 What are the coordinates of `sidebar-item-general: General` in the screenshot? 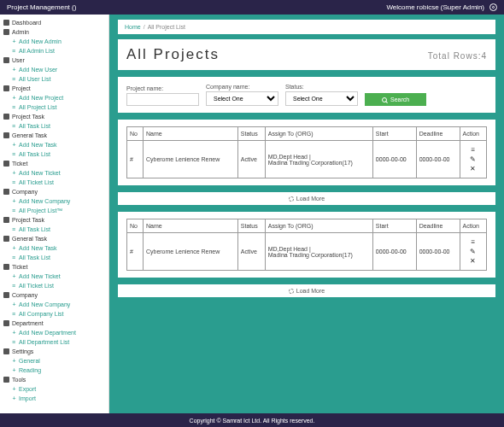 It's located at (55, 360).